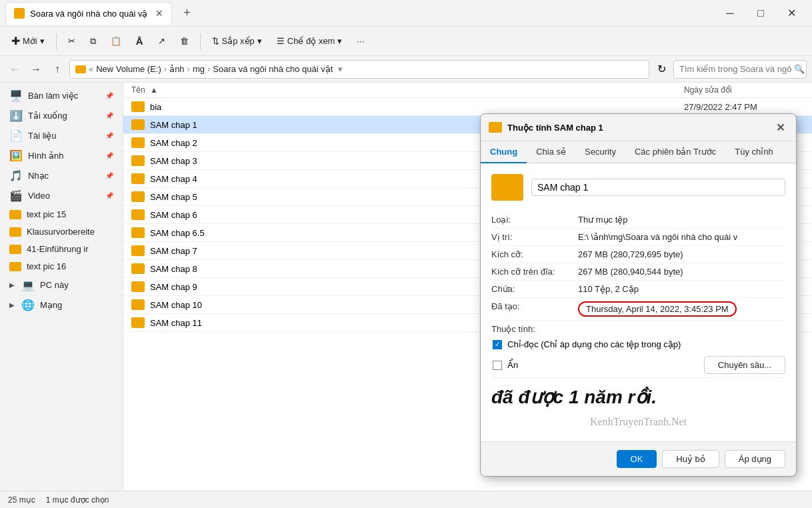 This screenshot has width=812, height=508. Describe the element at coordinates (61, 249) in the screenshot. I see `sidebar-item-einfuhrung: 41-Einführung ir` at that location.